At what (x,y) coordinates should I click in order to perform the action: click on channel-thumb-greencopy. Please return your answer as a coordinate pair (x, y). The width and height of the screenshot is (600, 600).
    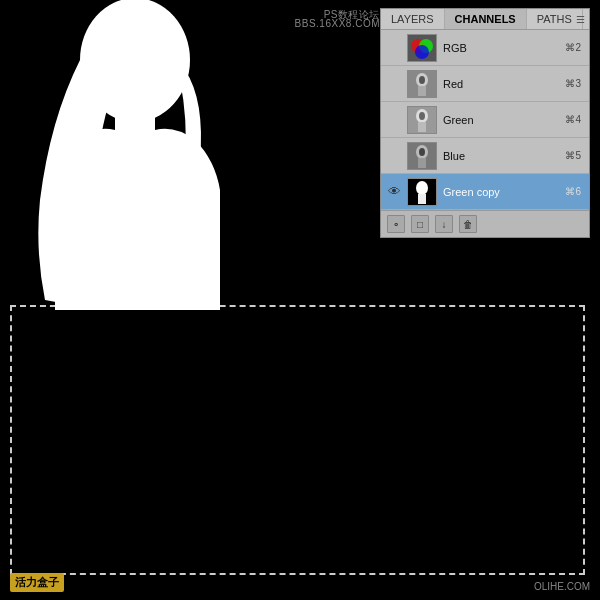
    Looking at the image, I should click on (422, 192).